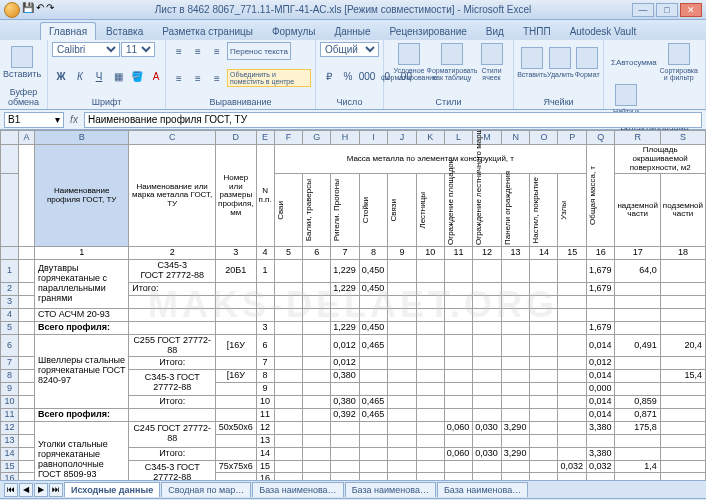  Describe the element at coordinates (265, 272) in the screenshot. I see `cell: 1` at that location.